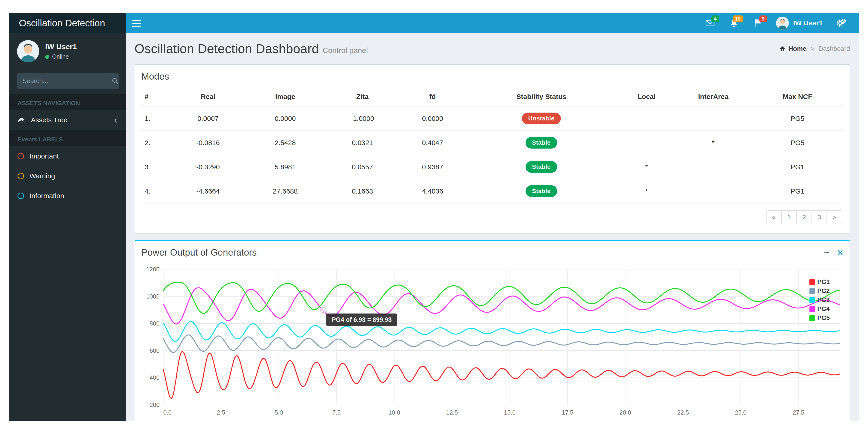  I want to click on user-menu: IW User1, so click(799, 23).